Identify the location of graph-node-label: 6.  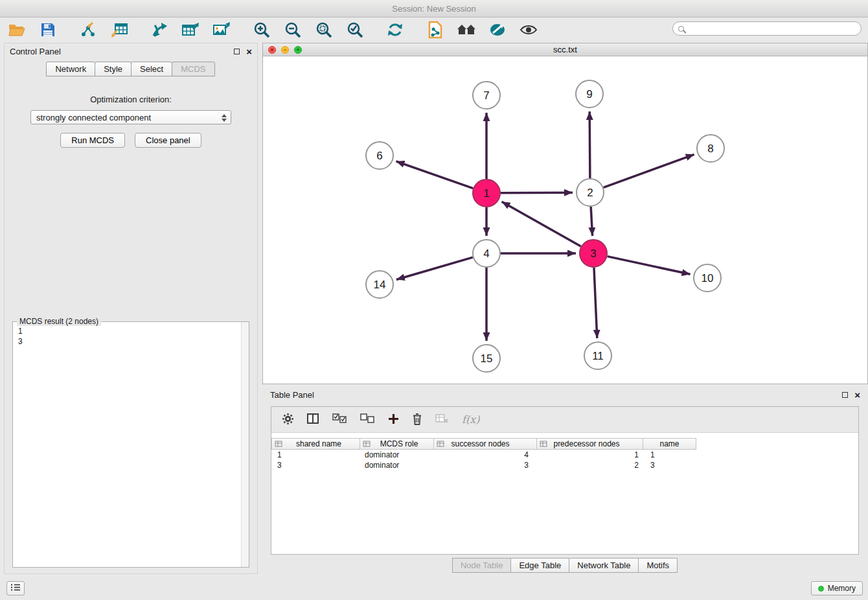
(380, 156).